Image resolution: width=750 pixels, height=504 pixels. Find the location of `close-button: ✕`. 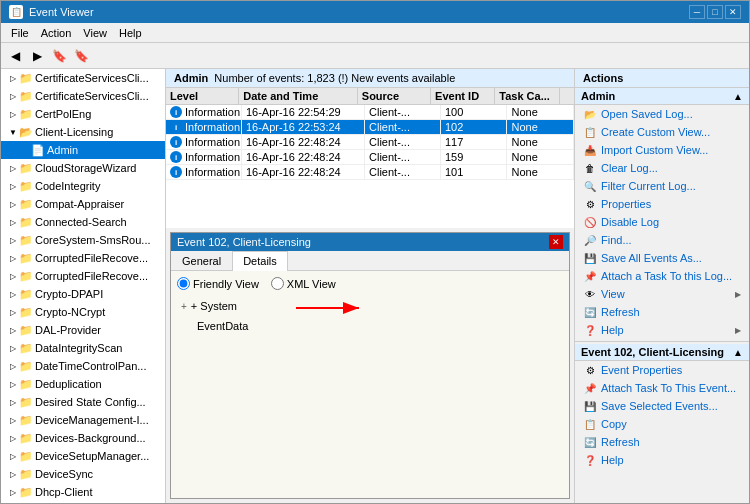

close-button: ✕ is located at coordinates (733, 12).